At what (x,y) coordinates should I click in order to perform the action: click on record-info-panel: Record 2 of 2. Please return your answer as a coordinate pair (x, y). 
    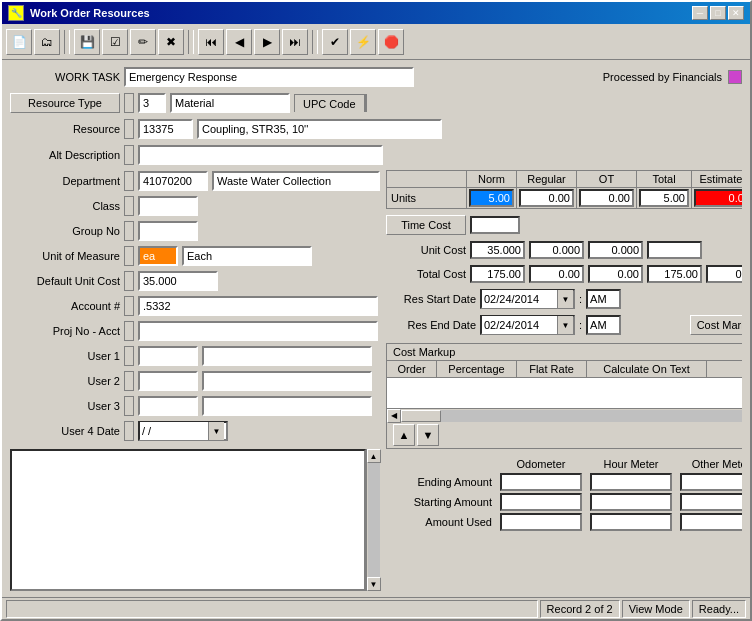
    Looking at the image, I should click on (580, 609).